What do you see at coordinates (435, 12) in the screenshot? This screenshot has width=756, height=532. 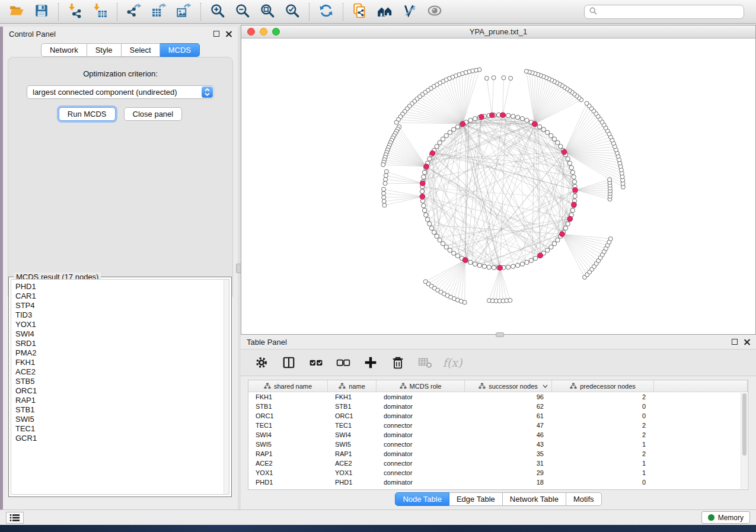 I see `show-graphics-details-button` at bounding box center [435, 12].